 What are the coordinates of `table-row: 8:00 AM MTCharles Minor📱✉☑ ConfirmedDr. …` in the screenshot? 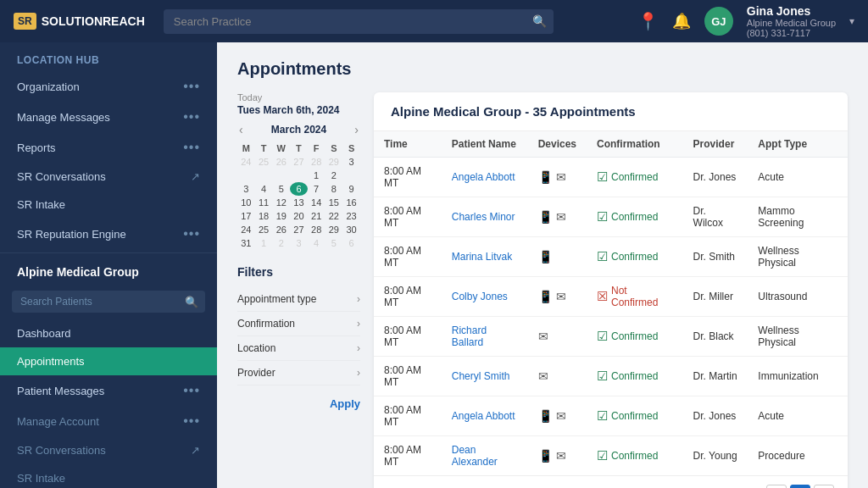 It's located at (610, 217).